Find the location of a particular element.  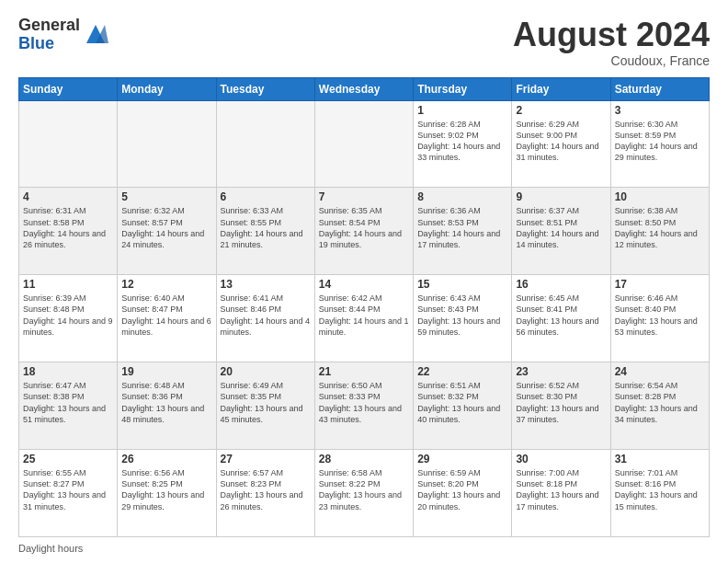

logo: General Blue is located at coordinates (63, 35).